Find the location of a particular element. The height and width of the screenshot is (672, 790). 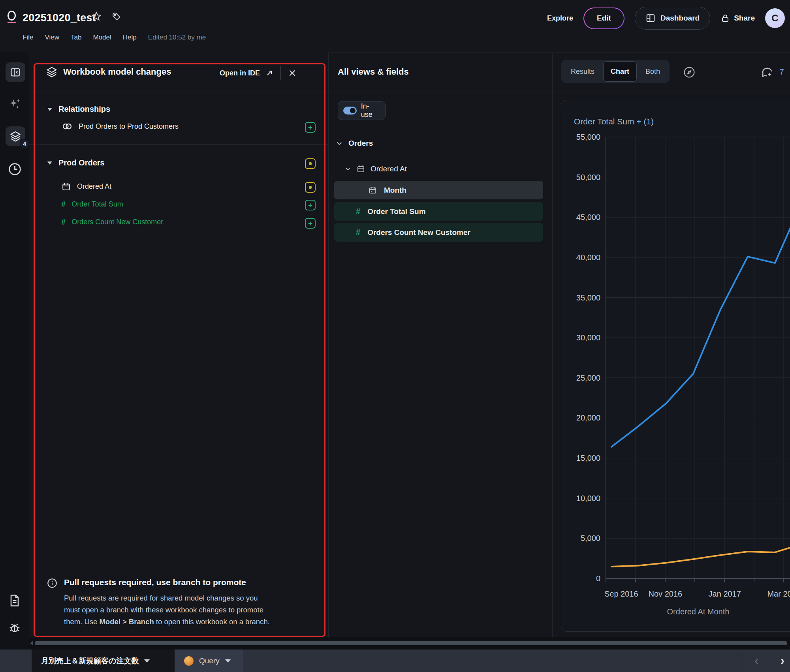

external-link-icon is located at coordinates (269, 73).